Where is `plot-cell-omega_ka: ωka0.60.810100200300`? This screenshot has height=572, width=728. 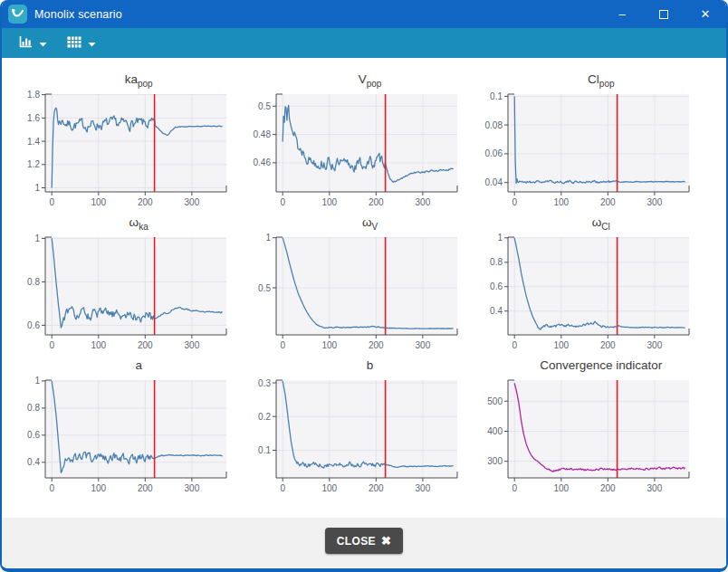
plot-cell-omega_ka: ωka0.60.810100200300 is located at coordinates (132, 287).